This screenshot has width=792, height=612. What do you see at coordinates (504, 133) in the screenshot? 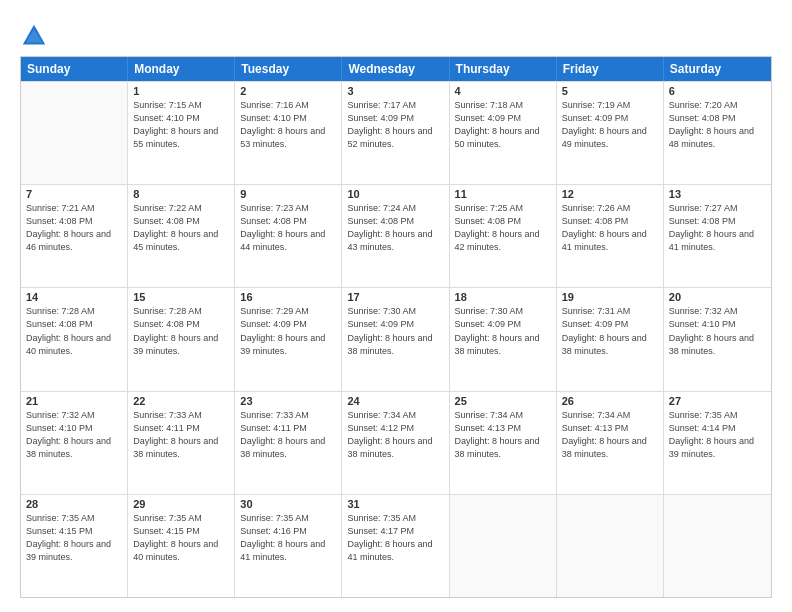
I see `cal-cell-1-5: 4Sunrise: 7:18 AM Sunset: 4:09 PM Daylig…` at bounding box center [504, 133].